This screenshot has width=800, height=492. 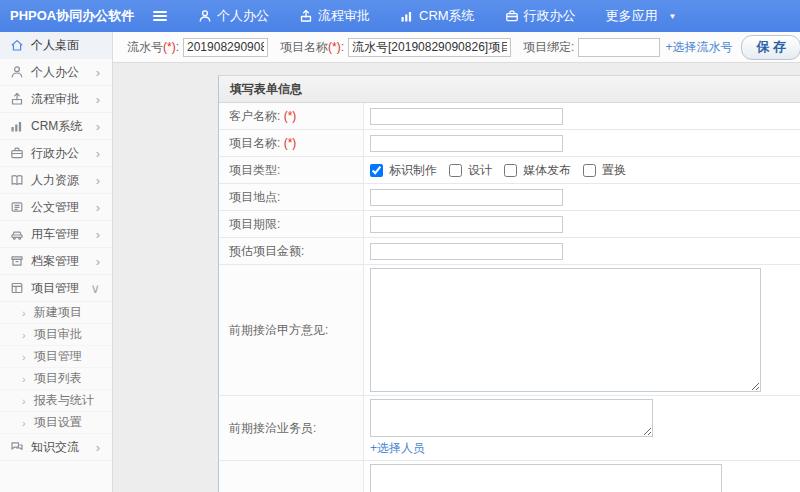 What do you see at coordinates (512, 418) in the screenshot?
I see `salesperson-textarea` at bounding box center [512, 418].